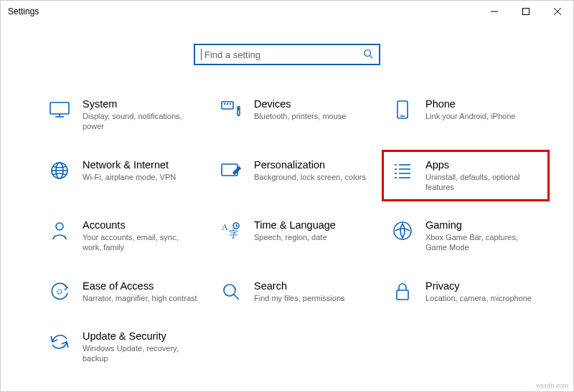 This screenshot has width=574, height=392. I want to click on phone-icon, so click(403, 110).